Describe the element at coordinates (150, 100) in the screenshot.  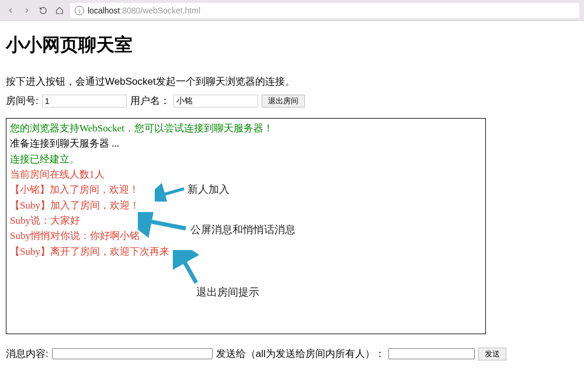
I see `user-label: 用户名：` at that location.